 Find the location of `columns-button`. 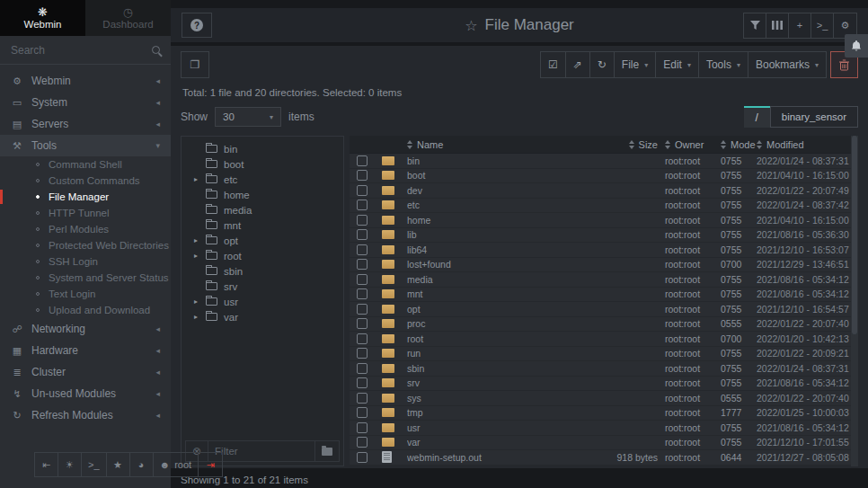

columns-button is located at coordinates (778, 25).